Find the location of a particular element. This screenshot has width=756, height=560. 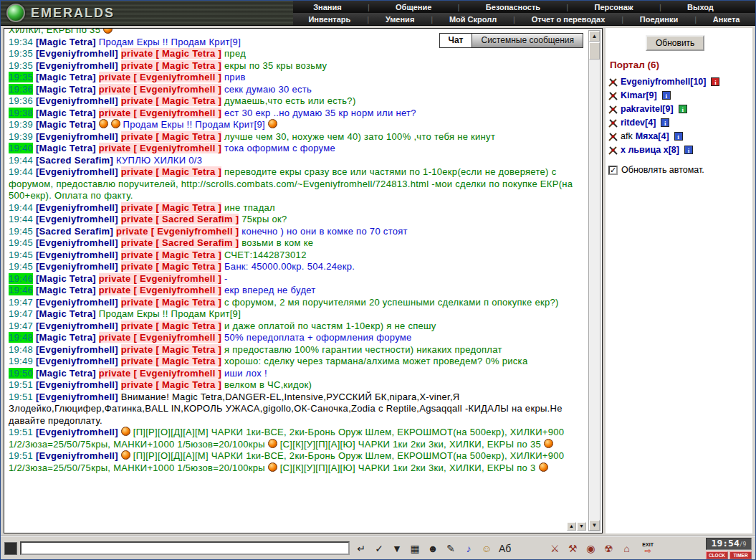

menu-item-transfer-report: Отчет о переводах is located at coordinates (569, 19).